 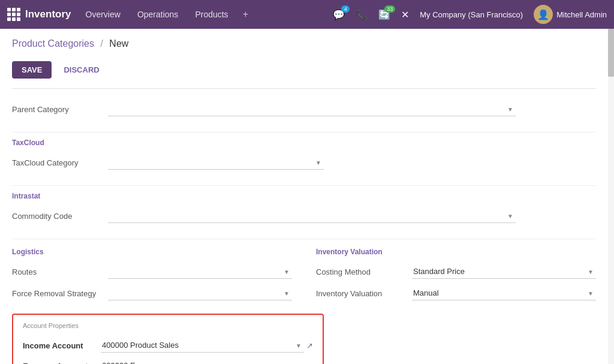 What do you see at coordinates (60, 216) in the screenshot?
I see `commodity-code-label: Commodity Code` at bounding box center [60, 216].